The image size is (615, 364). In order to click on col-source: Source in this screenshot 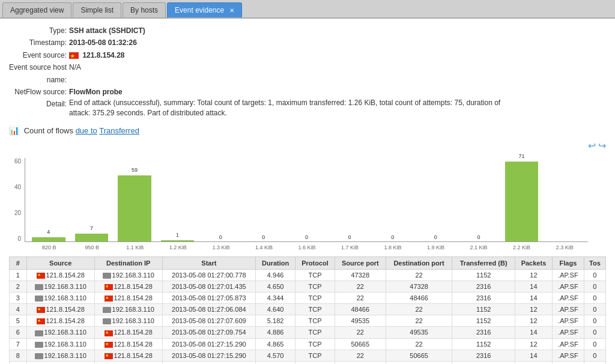, I will do `click(60, 263)`.